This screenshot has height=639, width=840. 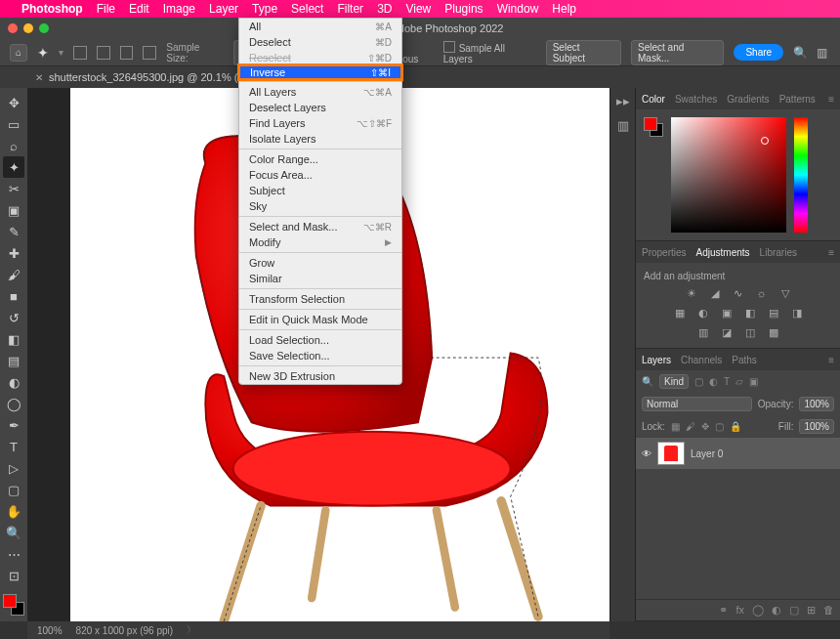 I want to click on menu-app: Photoshop, so click(x=53, y=9).